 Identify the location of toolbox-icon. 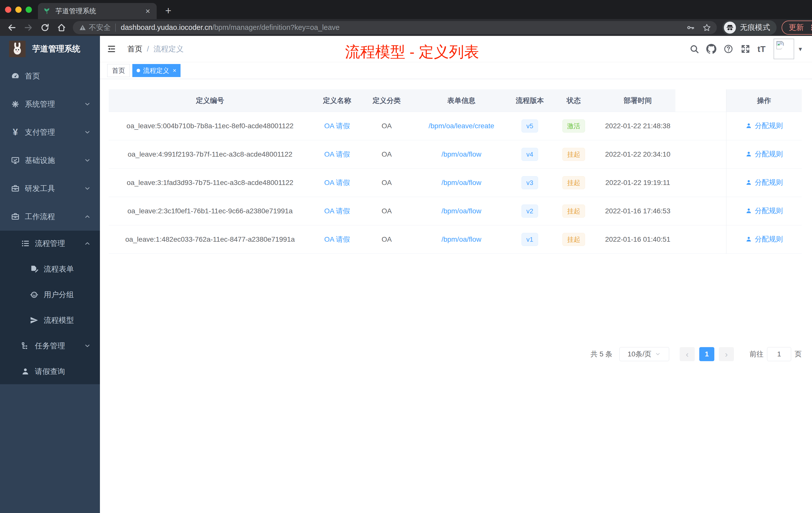
(16, 189).